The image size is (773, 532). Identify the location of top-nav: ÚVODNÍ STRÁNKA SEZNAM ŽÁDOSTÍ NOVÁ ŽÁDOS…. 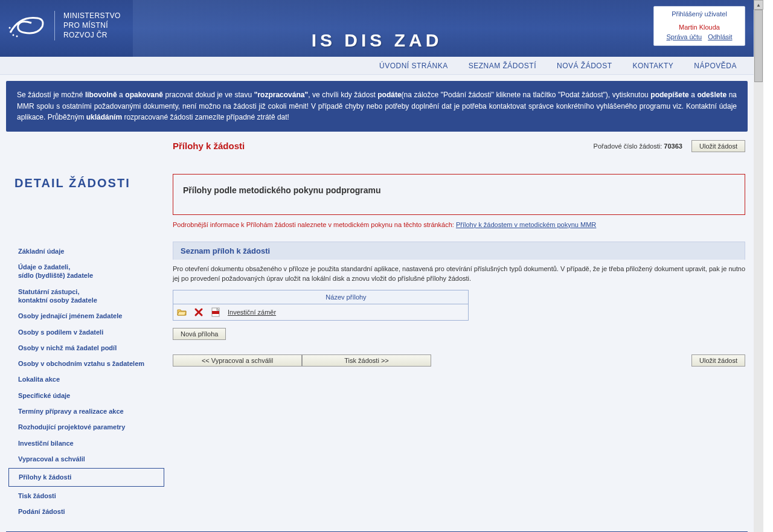
(377, 66).